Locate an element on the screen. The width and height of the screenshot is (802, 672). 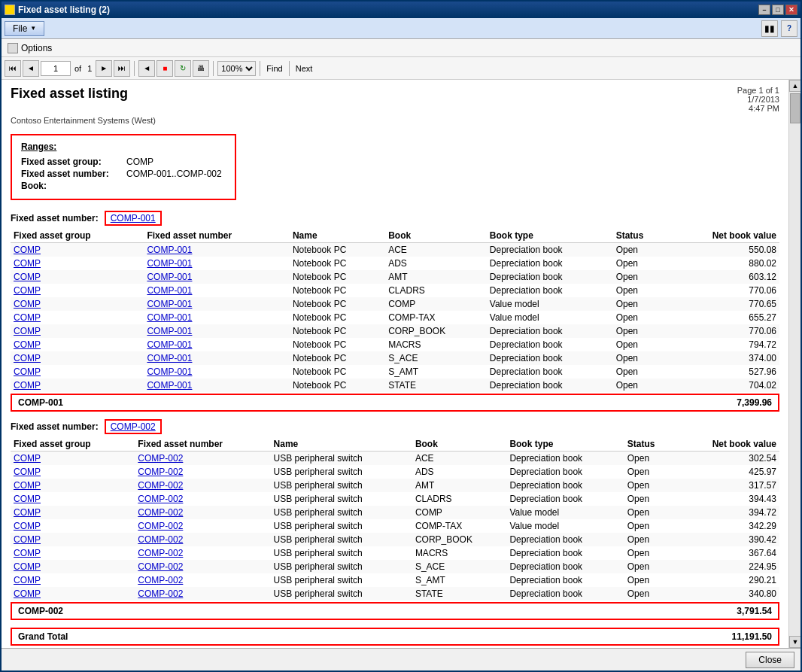
table-row: COMPCOMP-002USB peripheral switchCLADRSD… is located at coordinates (395, 499).